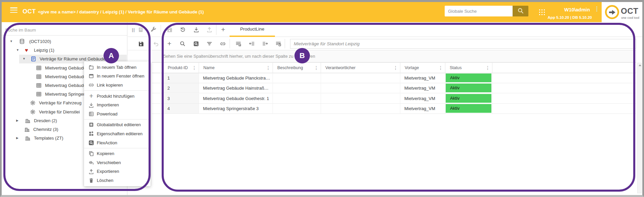 This screenshot has height=197, width=644. Describe the element at coordinates (117, 154) in the screenshot. I see `menu-item: Kopieren` at that location.